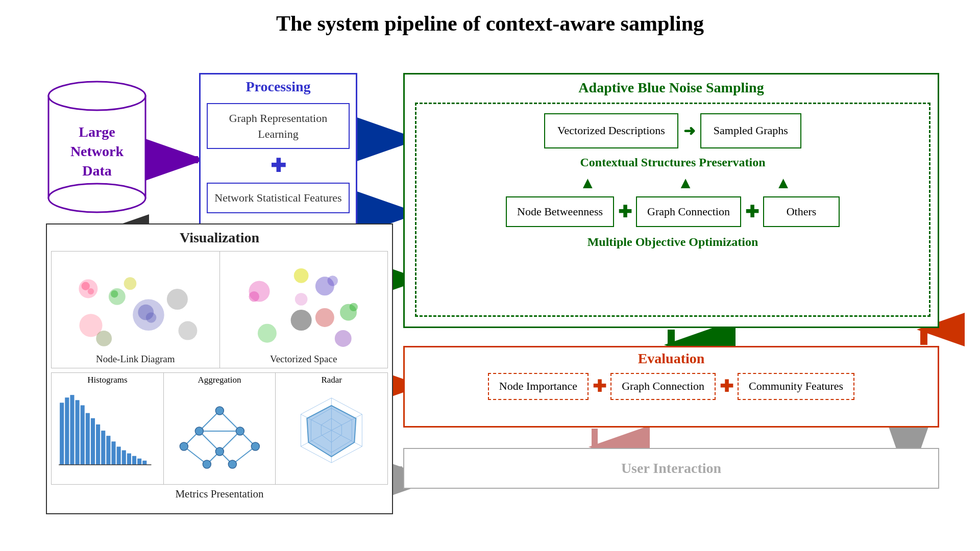 The image size is (980, 551). What do you see at coordinates (783, 183) in the screenshot?
I see `up-arrow-3-icon: ▲` at bounding box center [783, 183].